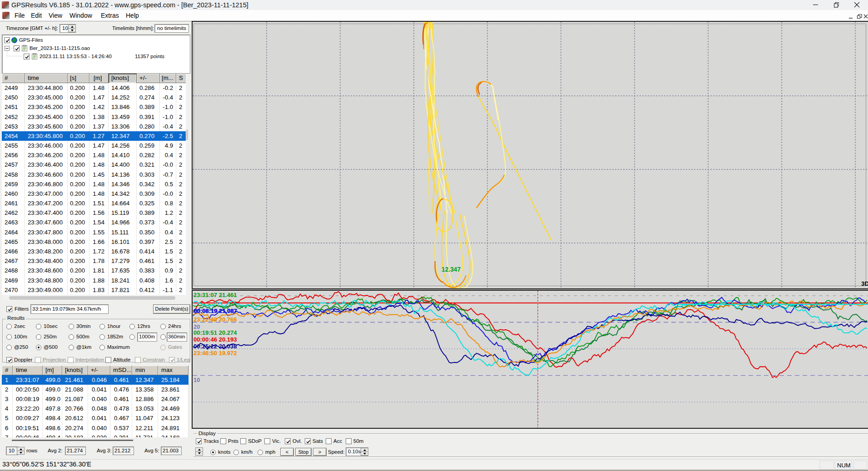 The height and width of the screenshot is (471, 868). What do you see at coordinates (215, 332) in the screenshot?
I see `svg-text: 00:19:51 20.274` at bounding box center [215, 332].